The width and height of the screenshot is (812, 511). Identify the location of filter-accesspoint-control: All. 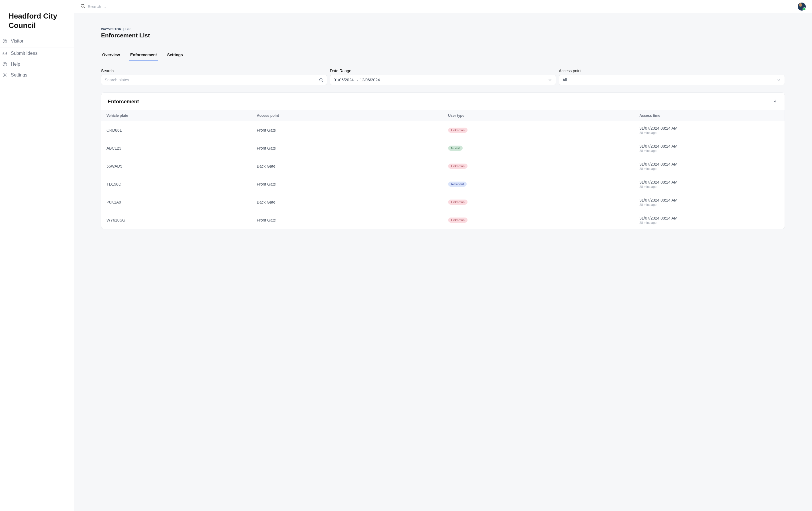
(672, 80).